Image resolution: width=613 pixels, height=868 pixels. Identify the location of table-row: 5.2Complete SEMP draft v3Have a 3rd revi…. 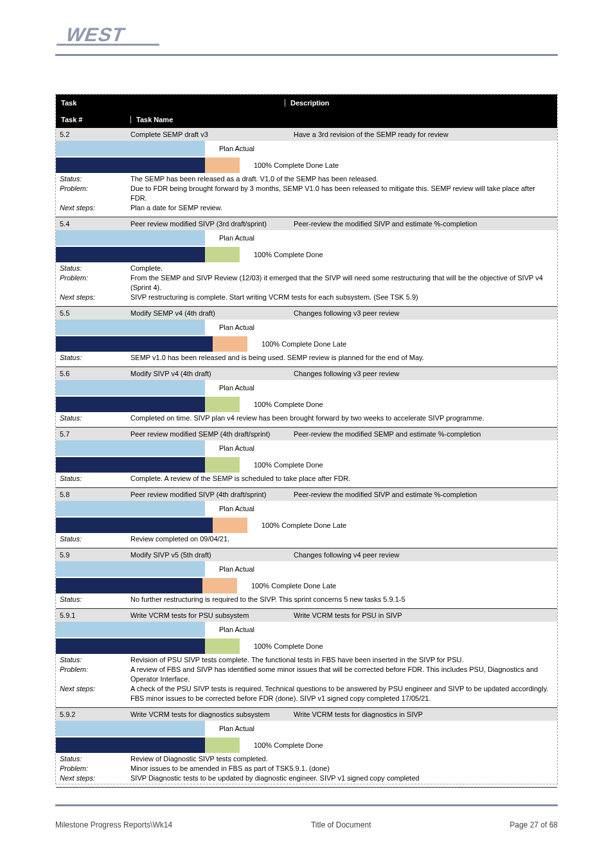
(306, 172).